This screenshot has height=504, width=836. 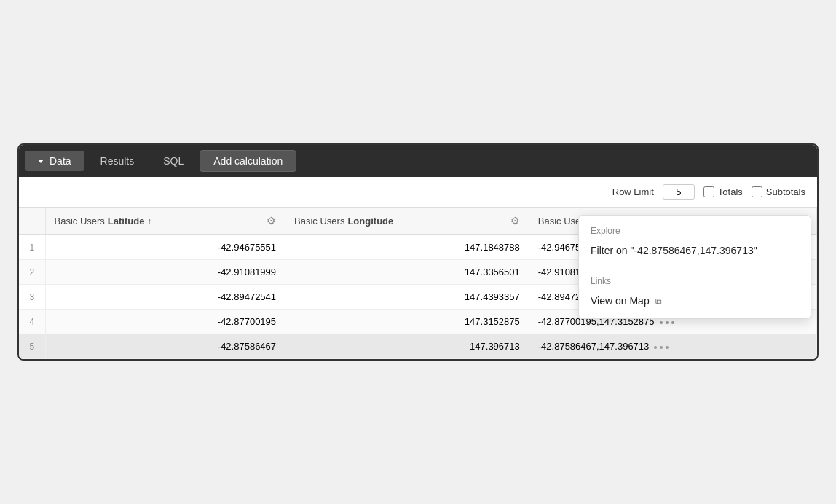 What do you see at coordinates (118, 161) in the screenshot?
I see `tab-results-label: Results` at bounding box center [118, 161].